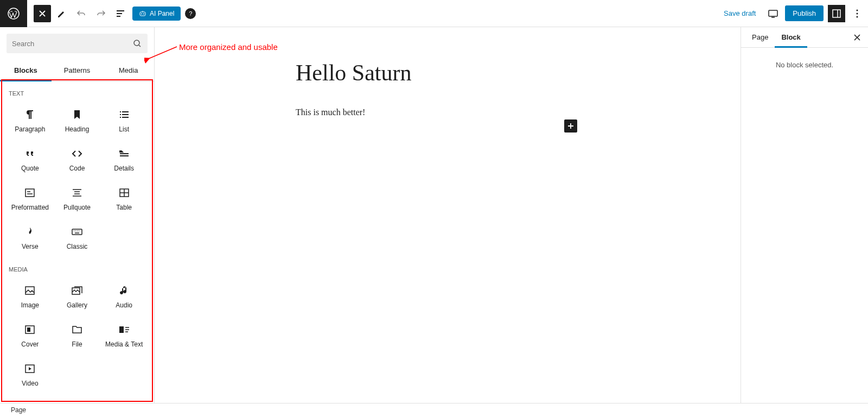  I want to click on ai-panel-button: AI Panel, so click(156, 14).